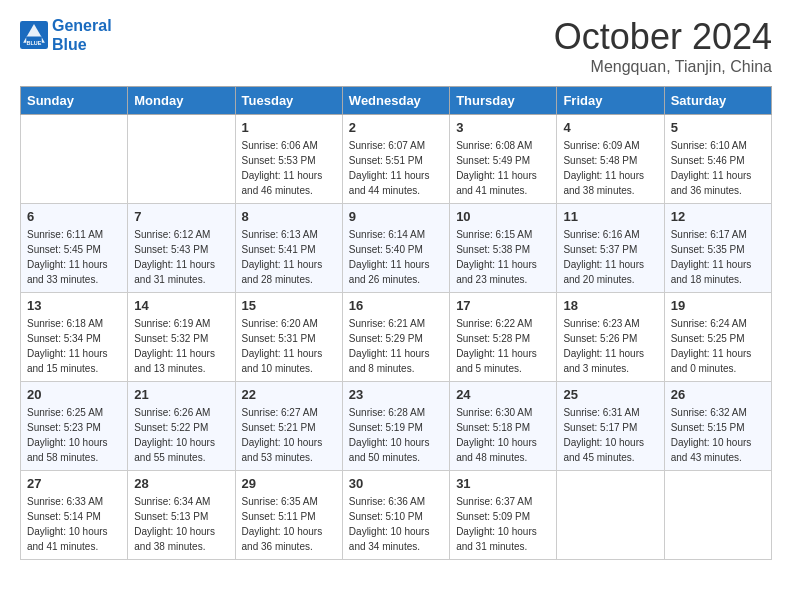 Image resolution: width=792 pixels, height=612 pixels. What do you see at coordinates (396, 248) in the screenshot?
I see `week-row-2: 6Sunrise: 6:11 AM Sunset: 5:45 PM Daylig…` at bounding box center [396, 248].